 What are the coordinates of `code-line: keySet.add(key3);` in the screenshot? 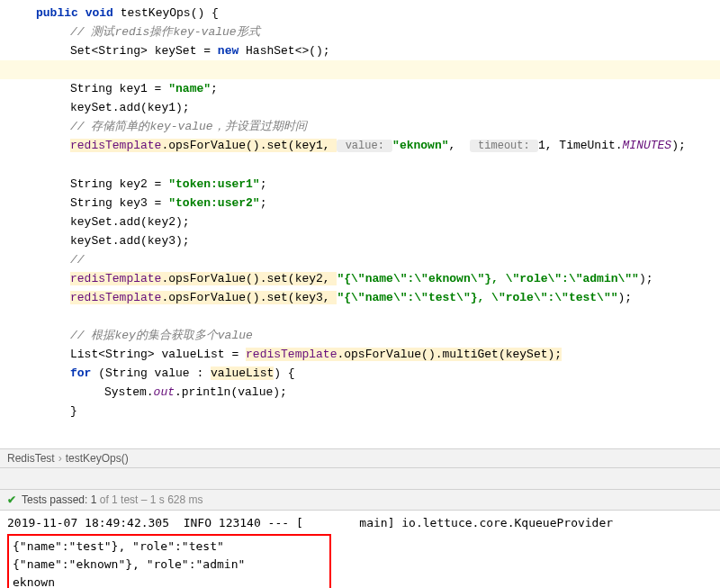 It's located at (360, 241).